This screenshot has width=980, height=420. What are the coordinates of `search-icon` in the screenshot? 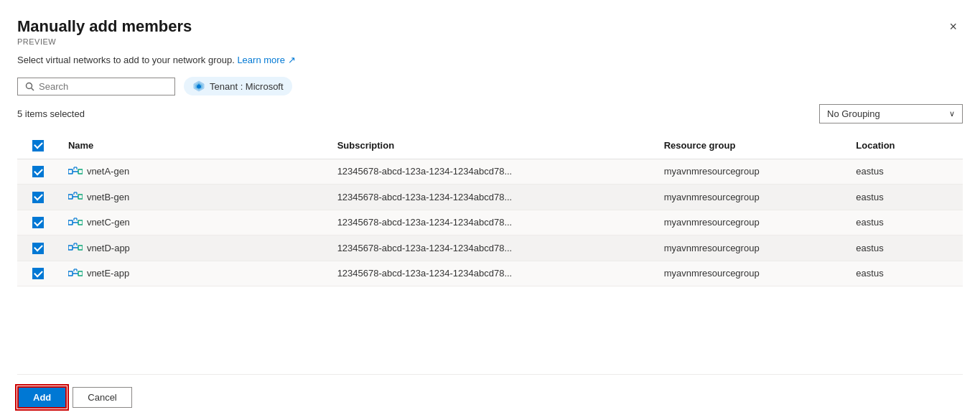 It's located at (30, 86).